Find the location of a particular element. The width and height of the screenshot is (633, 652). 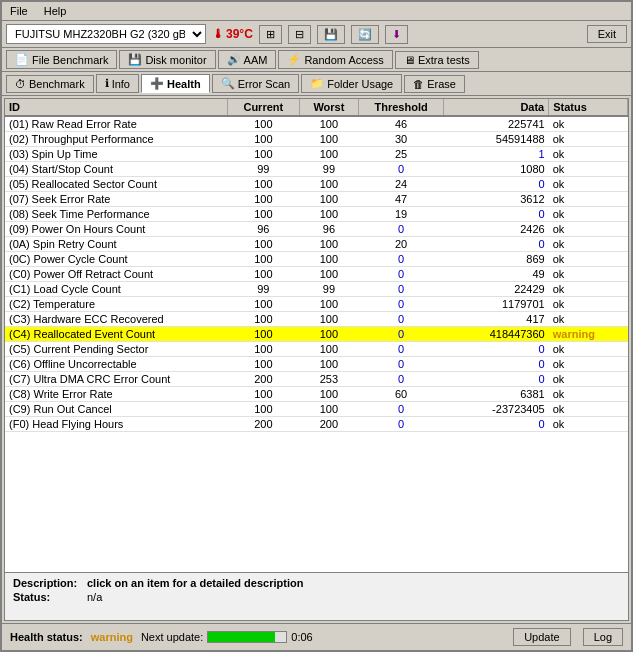

timer-value: 0:06 is located at coordinates (302, 637).